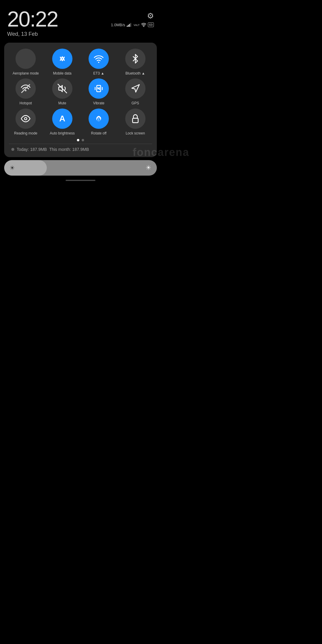 Image resolution: width=322 pixels, height=644 pixels. I want to click on mute-label: Mute, so click(62, 103).